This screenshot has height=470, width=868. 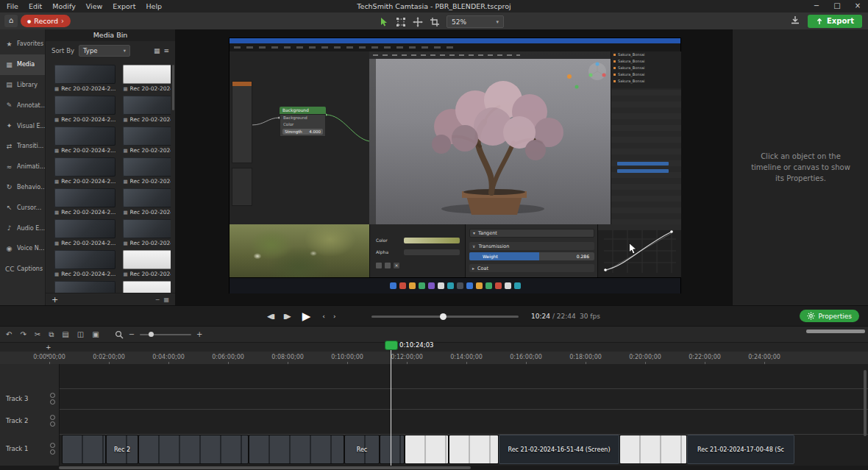 I want to click on export-button: Export, so click(x=835, y=21).